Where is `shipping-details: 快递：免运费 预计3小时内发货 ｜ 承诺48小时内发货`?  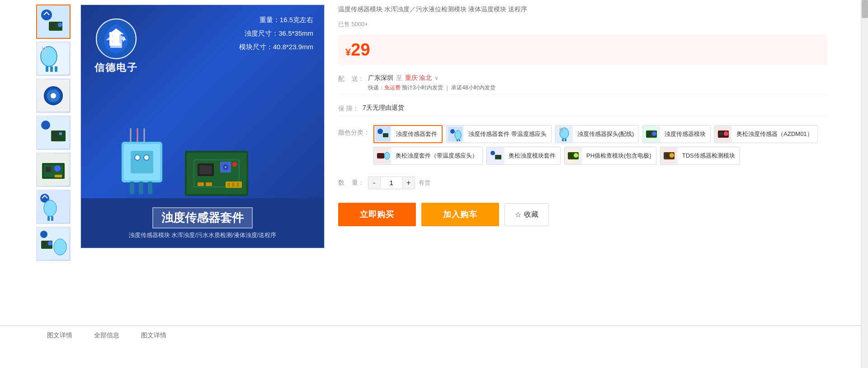 shipping-details: 快递：免运费 预计3小时内发货 ｜ 承诺48小时内发货 is located at coordinates (598, 88).